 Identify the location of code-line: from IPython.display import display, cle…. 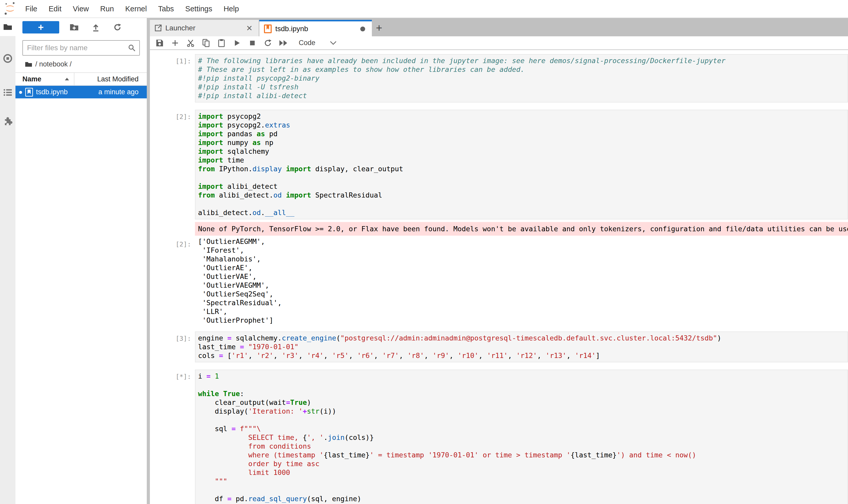
(523, 169).